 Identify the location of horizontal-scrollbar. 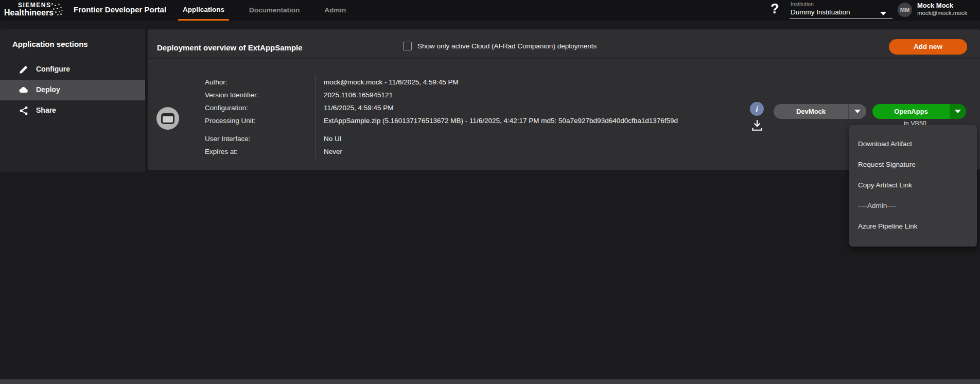
(490, 382).